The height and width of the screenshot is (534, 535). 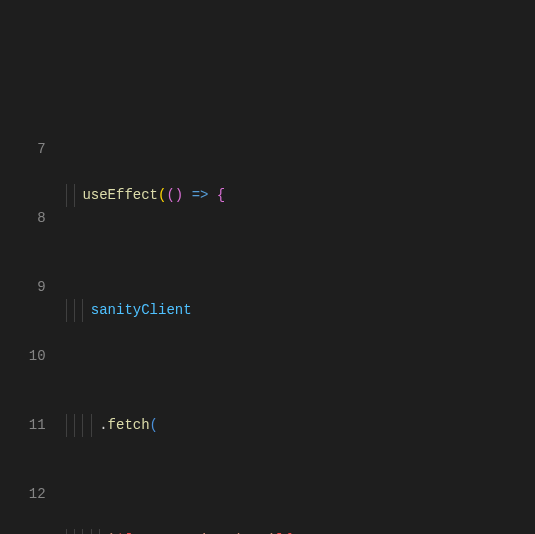 What do you see at coordinates (300, 310) in the screenshot?
I see `code-line: sanityClient` at bounding box center [300, 310].